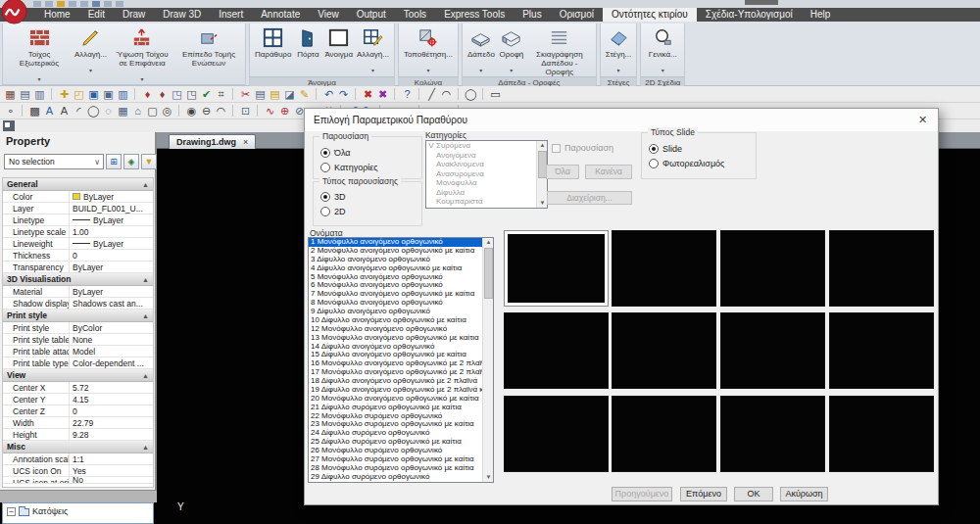 Image resolution: width=980 pixels, height=524 pixels. What do you see at coordinates (112, 339) in the screenshot?
I see `property-value: None` at bounding box center [112, 339].